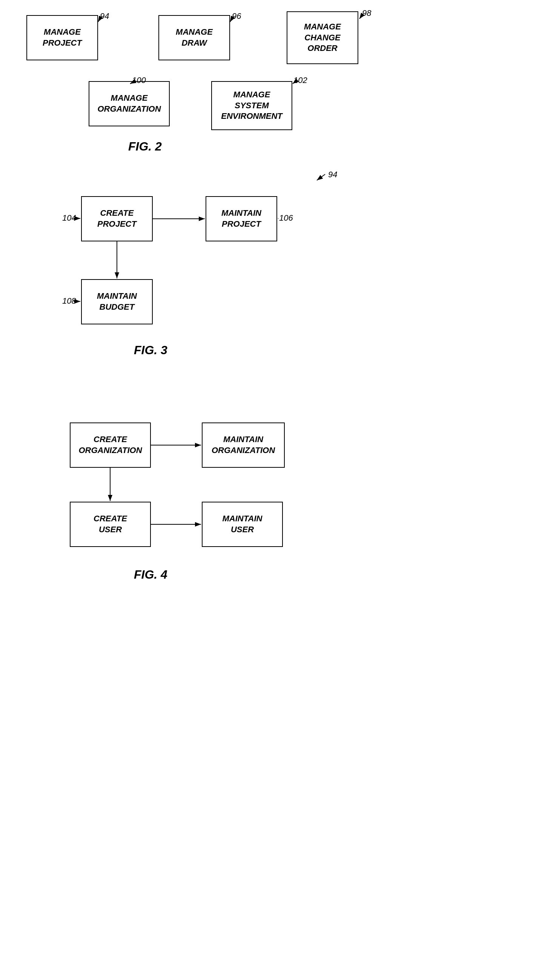  I want to click on manage-change-order-box: MANAGE CHANGE ORDER, so click(323, 38).